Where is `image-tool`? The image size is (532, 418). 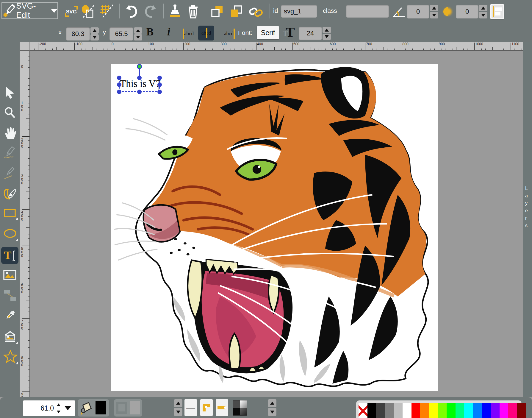
image-tool is located at coordinates (10, 275).